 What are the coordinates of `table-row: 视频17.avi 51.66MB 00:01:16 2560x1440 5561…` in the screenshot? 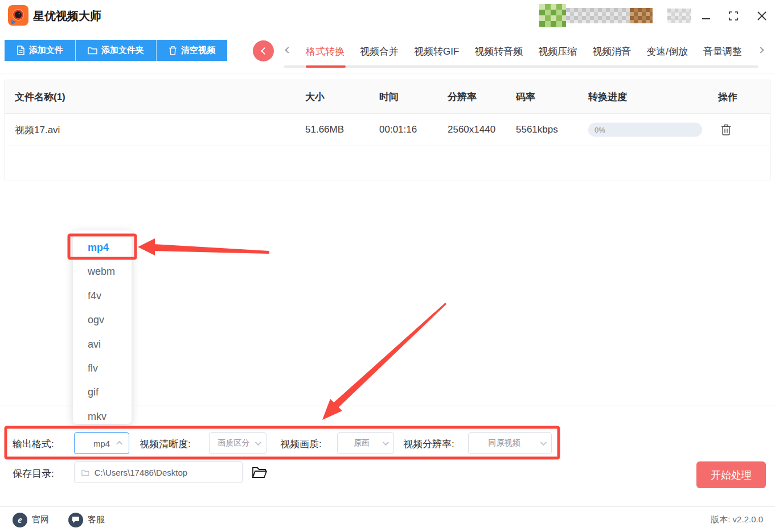 It's located at (387, 130).